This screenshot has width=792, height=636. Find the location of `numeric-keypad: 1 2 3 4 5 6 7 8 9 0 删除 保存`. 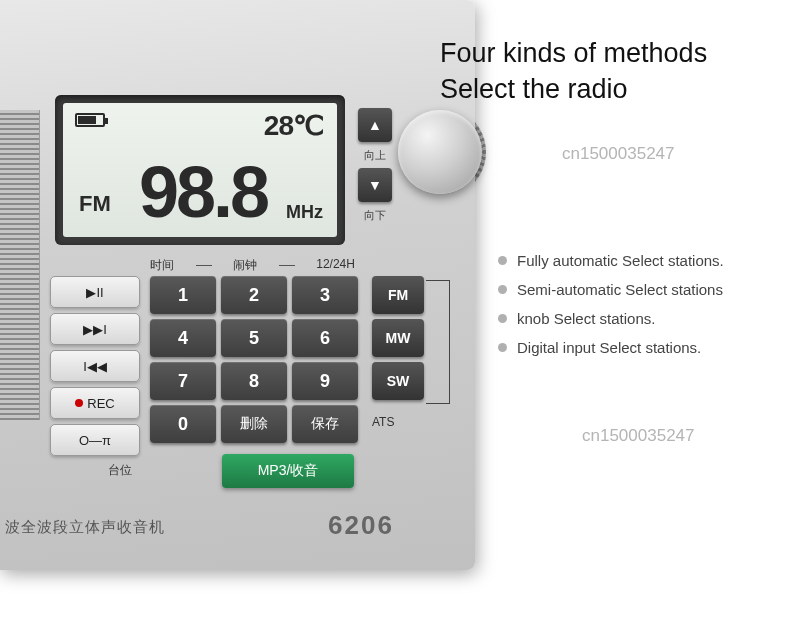

numeric-keypad: 1 2 3 4 5 6 7 8 9 0 删除 保存 is located at coordinates (254, 360).